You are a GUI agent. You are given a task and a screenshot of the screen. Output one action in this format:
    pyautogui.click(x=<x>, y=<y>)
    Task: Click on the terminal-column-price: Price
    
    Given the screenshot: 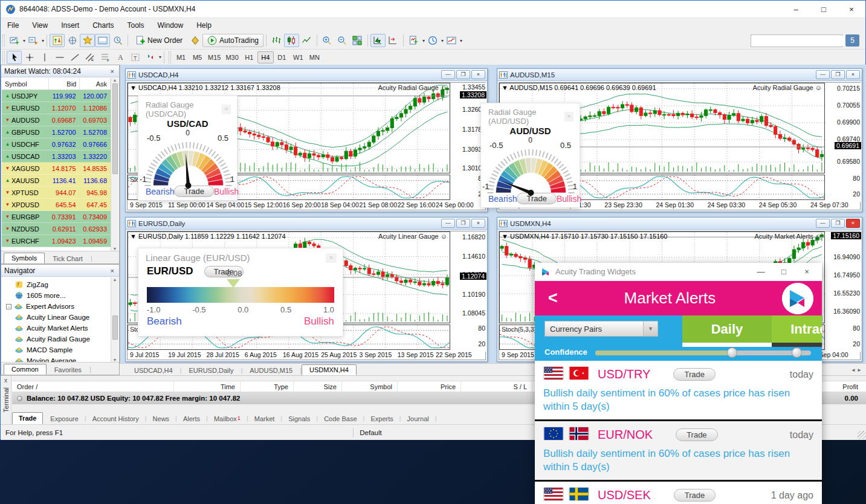 What is the action you would take?
    pyautogui.click(x=429, y=387)
    